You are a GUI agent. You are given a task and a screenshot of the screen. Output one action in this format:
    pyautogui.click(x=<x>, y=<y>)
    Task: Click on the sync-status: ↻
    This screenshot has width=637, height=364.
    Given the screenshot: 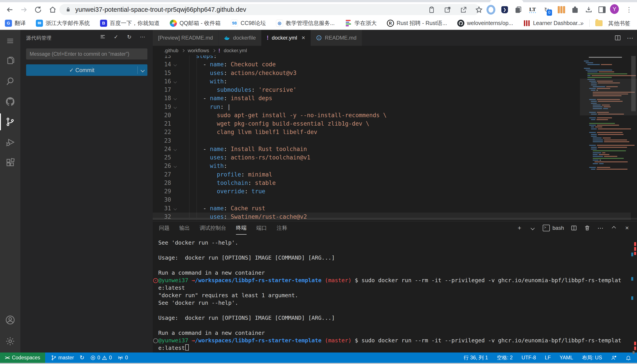 What is the action you would take?
    pyautogui.click(x=82, y=358)
    